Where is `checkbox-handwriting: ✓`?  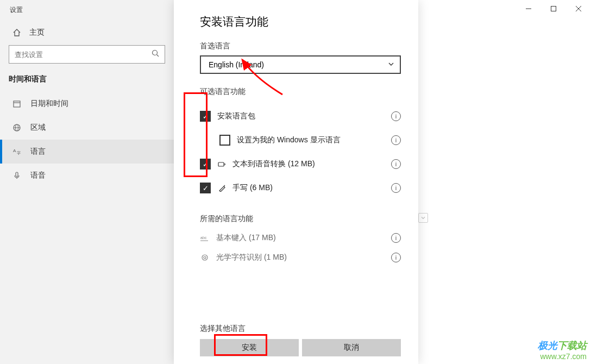
checkbox-handwriting: ✓ is located at coordinates (205, 188).